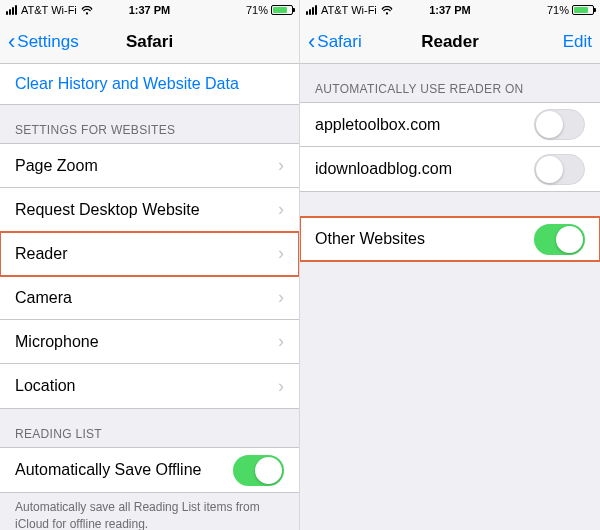  What do you see at coordinates (370, 239) in the screenshot?
I see `row-label: Other Websites` at bounding box center [370, 239].